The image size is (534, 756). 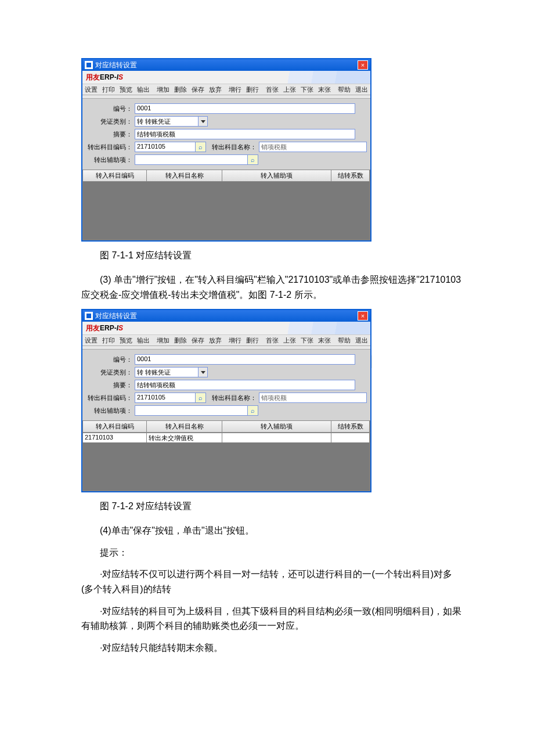 I want to click on label-outcode: 转出科目编码：, so click(x=110, y=147).